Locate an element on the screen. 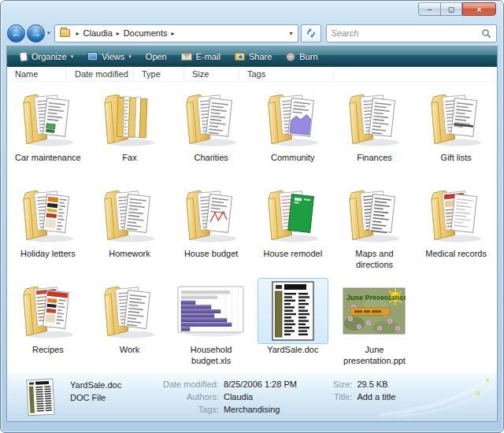 This screenshot has height=433, width=504. file-item-june-presentation-ppt: June PresentationJune presentation.ppt is located at coordinates (375, 324).